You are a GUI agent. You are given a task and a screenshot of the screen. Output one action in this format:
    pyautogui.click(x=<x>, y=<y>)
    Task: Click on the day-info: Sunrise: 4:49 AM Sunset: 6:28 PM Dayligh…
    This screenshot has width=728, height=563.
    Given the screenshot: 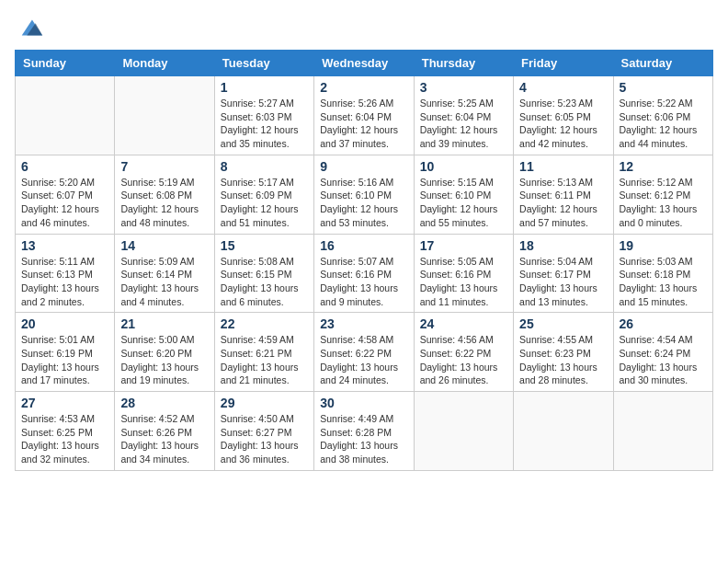 What is the action you would take?
    pyautogui.click(x=364, y=440)
    